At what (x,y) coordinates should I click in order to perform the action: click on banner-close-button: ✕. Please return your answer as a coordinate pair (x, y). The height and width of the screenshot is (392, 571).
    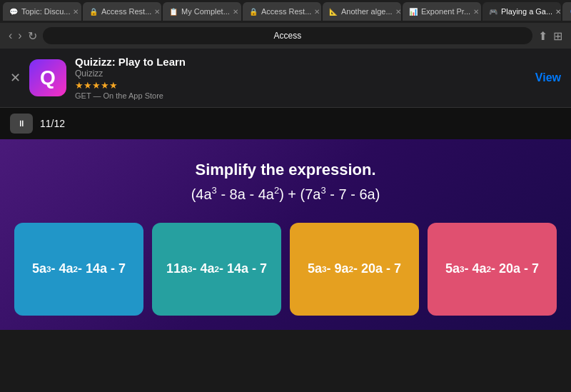
    Looking at the image, I should click on (16, 78).